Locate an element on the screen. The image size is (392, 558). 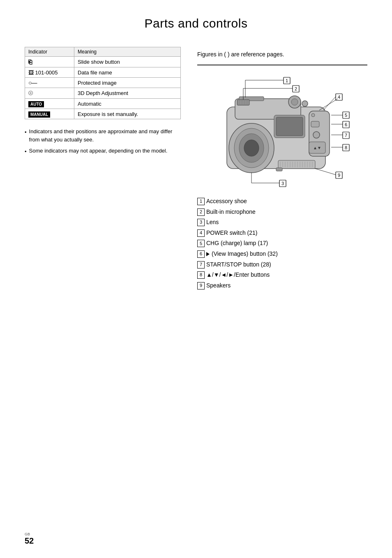
part-number-8: 8 is located at coordinates (201, 275).